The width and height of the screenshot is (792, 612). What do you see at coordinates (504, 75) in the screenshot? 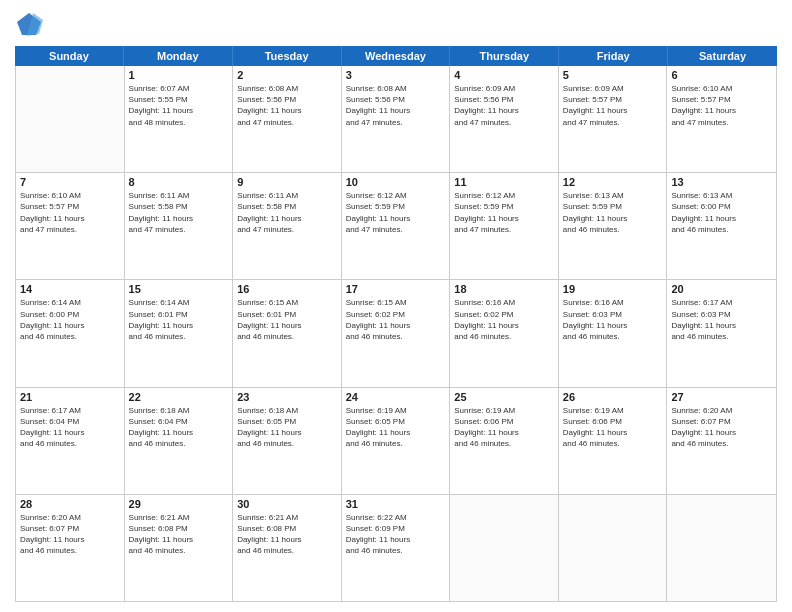
I see `day-number: 4` at bounding box center [504, 75].